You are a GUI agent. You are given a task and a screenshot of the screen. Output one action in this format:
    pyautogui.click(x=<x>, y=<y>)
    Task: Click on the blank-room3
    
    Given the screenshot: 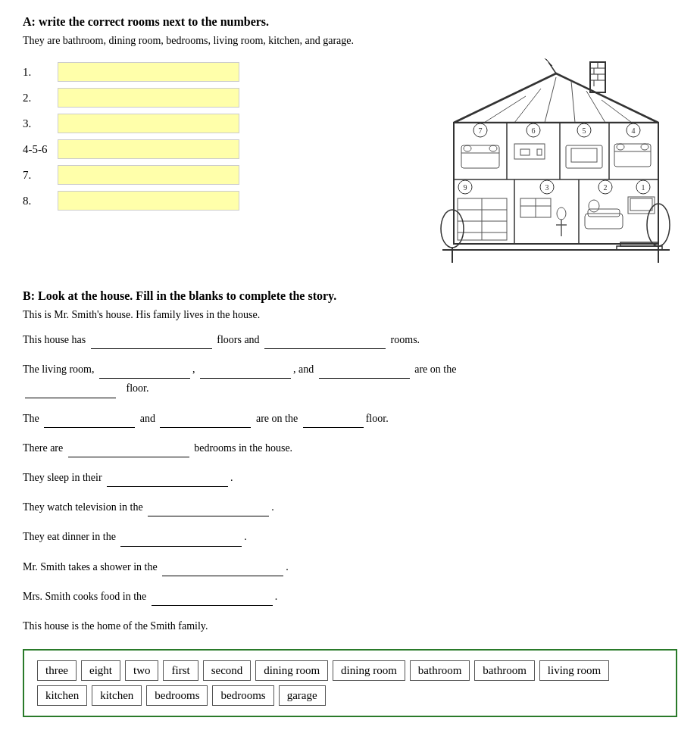 What is the action you would take?
    pyautogui.click(x=245, y=372)
    